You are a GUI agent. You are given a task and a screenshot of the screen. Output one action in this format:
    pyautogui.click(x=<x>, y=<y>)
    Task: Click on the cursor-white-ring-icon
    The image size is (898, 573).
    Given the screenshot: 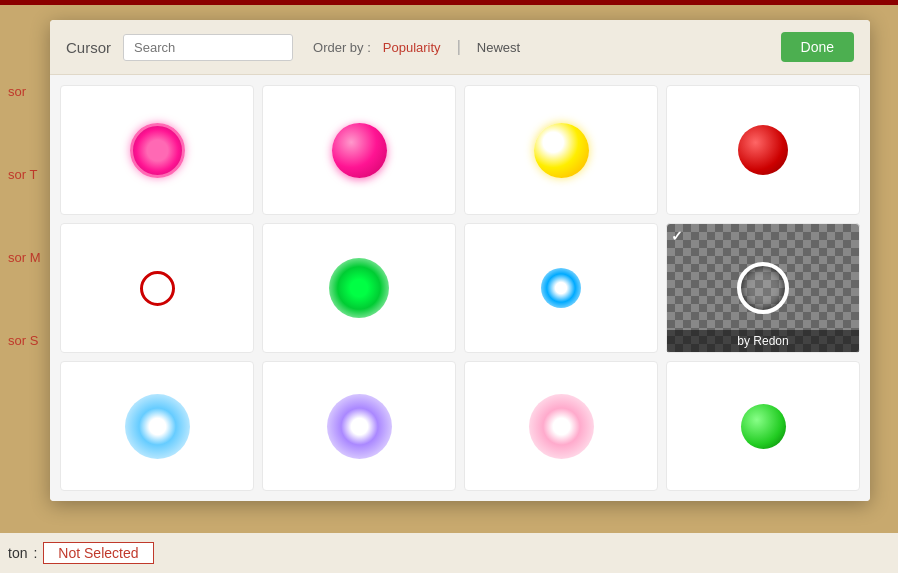 What is the action you would take?
    pyautogui.click(x=763, y=288)
    